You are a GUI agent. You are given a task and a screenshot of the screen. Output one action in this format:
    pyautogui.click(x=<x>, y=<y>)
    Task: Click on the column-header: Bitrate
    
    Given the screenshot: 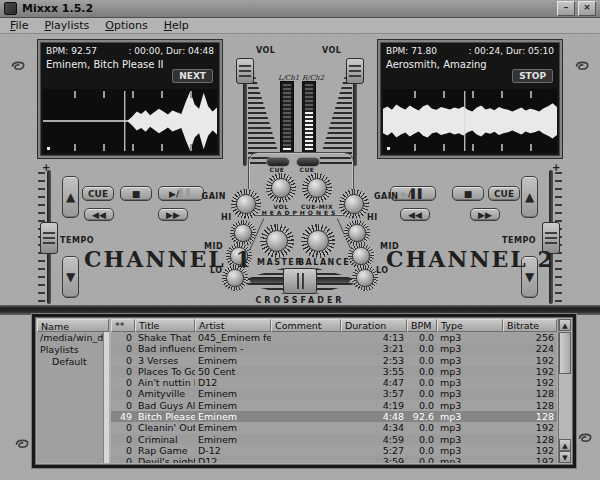 What is the action you would take?
    pyautogui.click(x=530, y=326)
    